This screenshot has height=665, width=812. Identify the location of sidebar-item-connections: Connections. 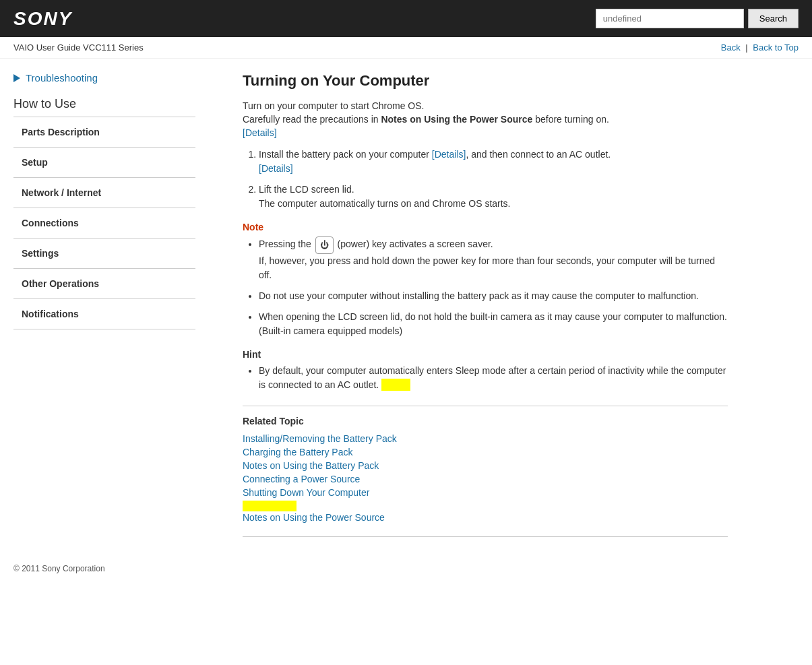
(104, 224).